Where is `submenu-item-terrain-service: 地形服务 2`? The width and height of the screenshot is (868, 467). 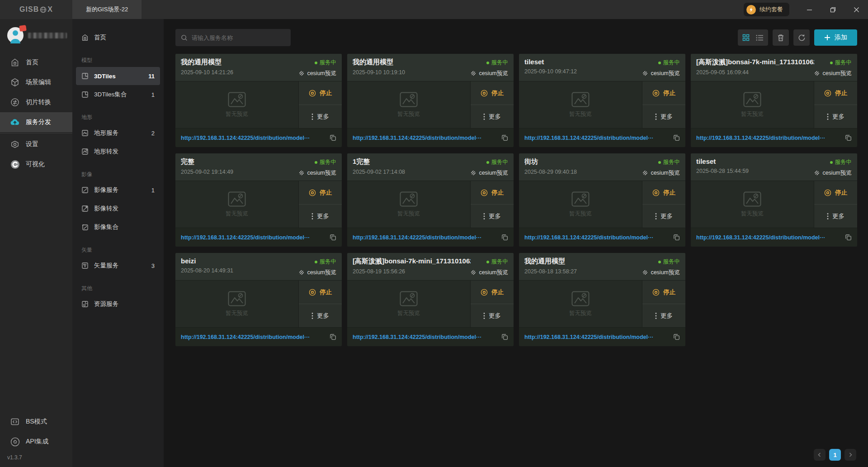 submenu-item-terrain-service: 地形服务 2 is located at coordinates (118, 133).